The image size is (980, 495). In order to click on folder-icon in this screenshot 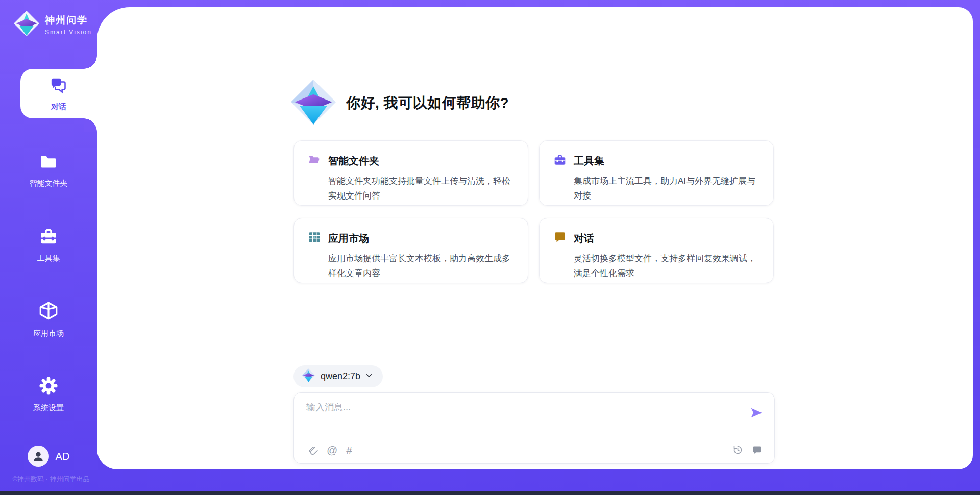, I will do `click(48, 162)`.